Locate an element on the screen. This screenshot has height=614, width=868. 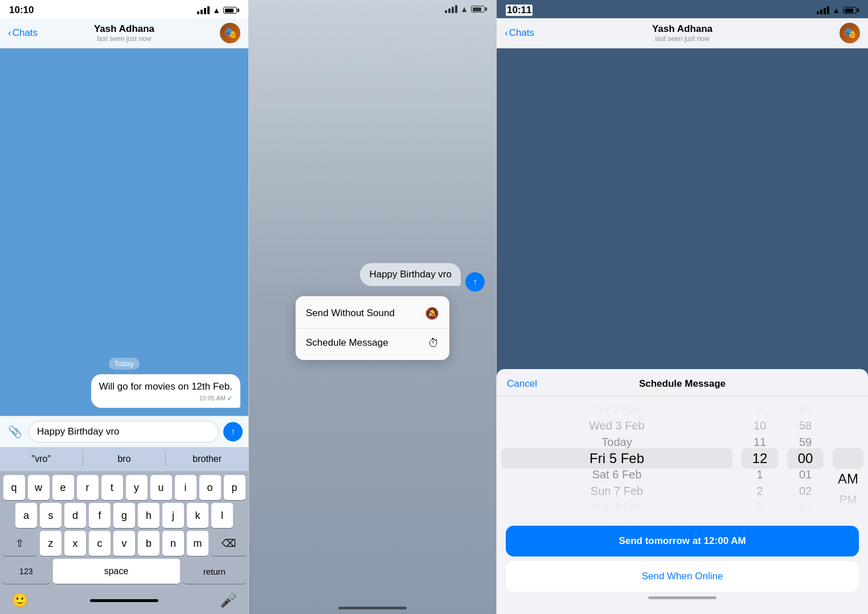
send-button-1: ↑ is located at coordinates (233, 432).